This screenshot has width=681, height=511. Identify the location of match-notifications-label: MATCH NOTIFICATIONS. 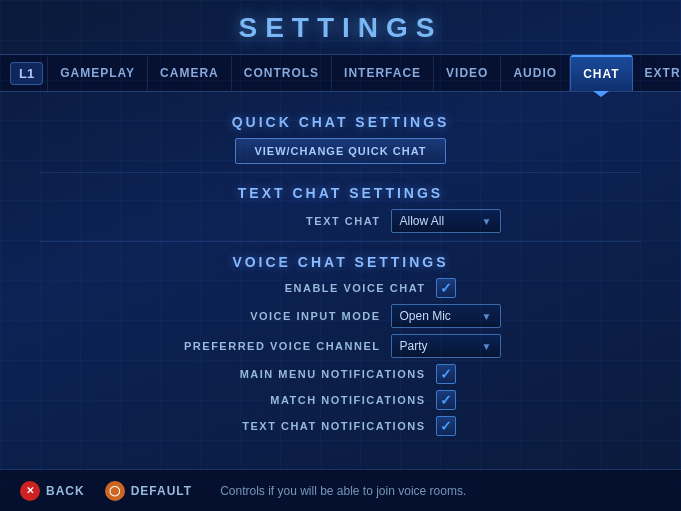
(326, 400).